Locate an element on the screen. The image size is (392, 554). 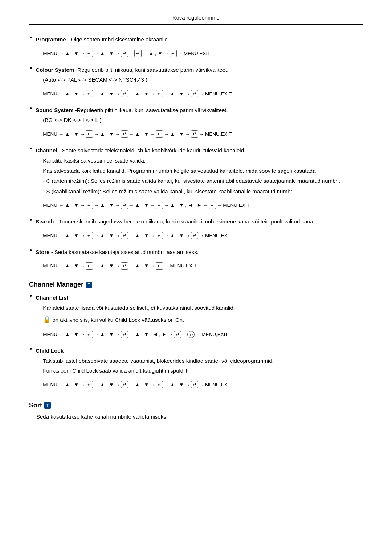
programme-nav: MENU → ▲ , ▼ → ↵ → ▲ , ▼ → ↵ → ↵ → ▲ , ▼… is located at coordinates (126, 54).